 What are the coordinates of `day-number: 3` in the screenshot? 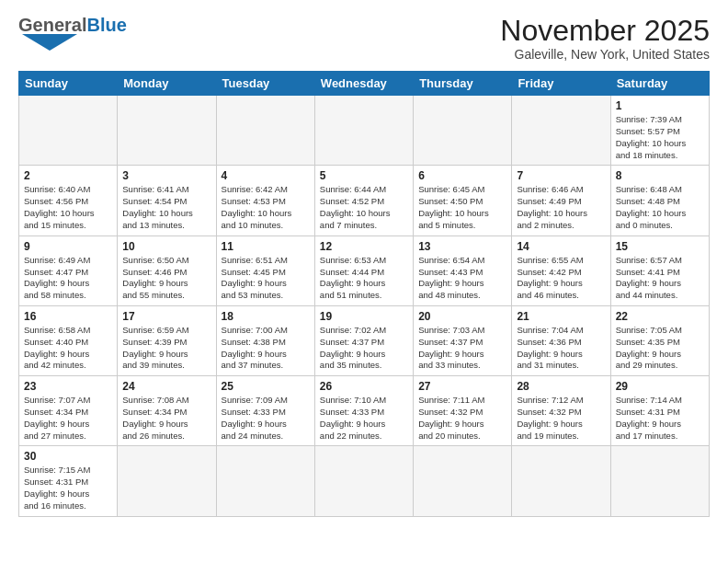 It's located at (166, 176).